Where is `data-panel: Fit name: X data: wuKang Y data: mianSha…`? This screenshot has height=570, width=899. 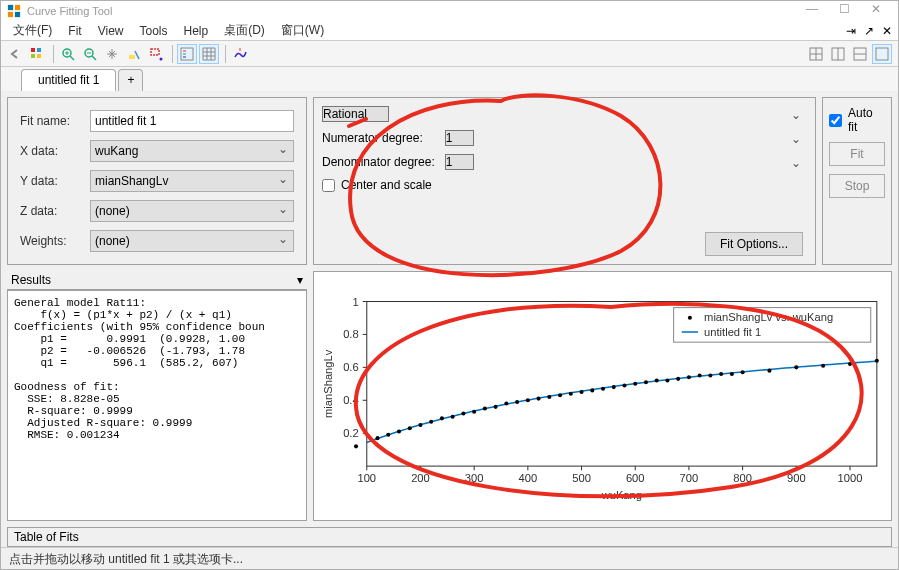
data-panel: Fit name: X data: wuKang Y data: mianSha… is located at coordinates (157, 181).